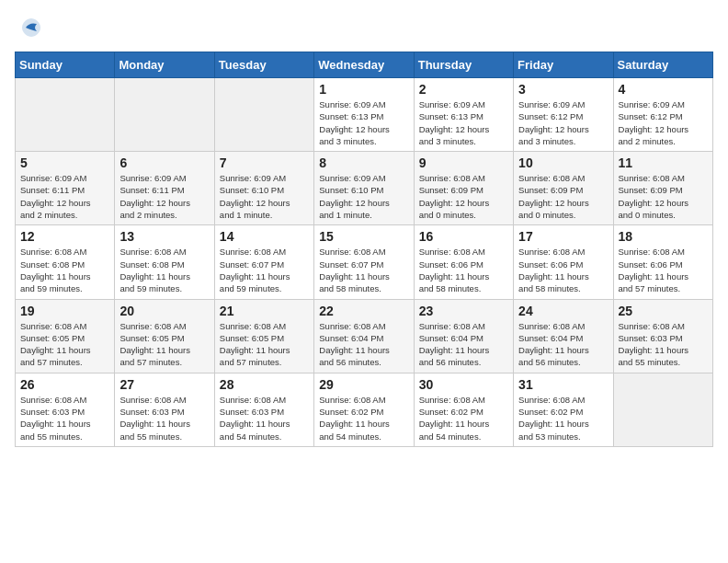 The image size is (728, 563). I want to click on calendar-cell: 7Sunrise: 6:09 AM Sunset: 6:10 PM Daylig…, so click(264, 189).